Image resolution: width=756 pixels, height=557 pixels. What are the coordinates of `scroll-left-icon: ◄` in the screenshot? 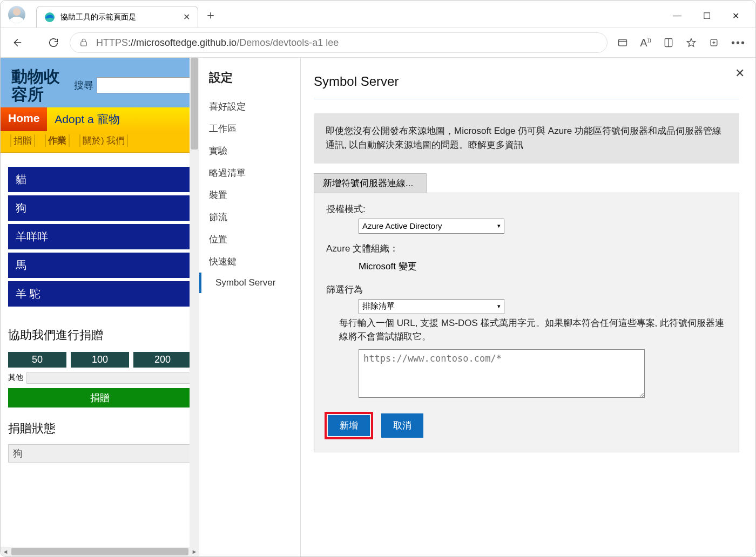 It's located at (5, 552).